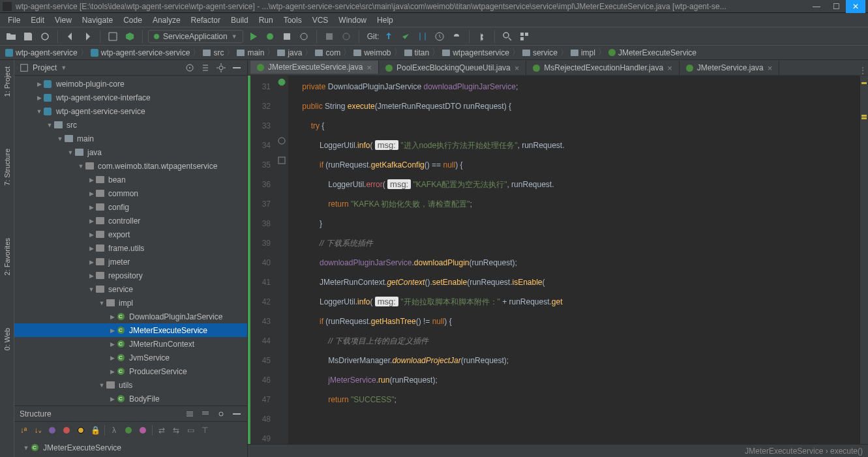 This screenshot has height=457, width=868. Describe the element at coordinates (423, 37) in the screenshot. I see `vcs-compare-icon` at that location.